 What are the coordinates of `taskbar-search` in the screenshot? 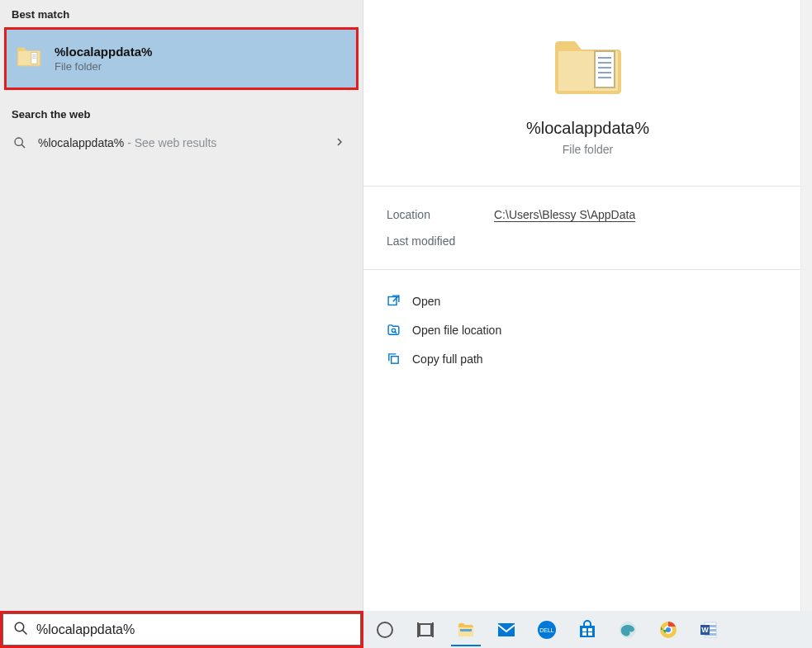 It's located at (182, 629).